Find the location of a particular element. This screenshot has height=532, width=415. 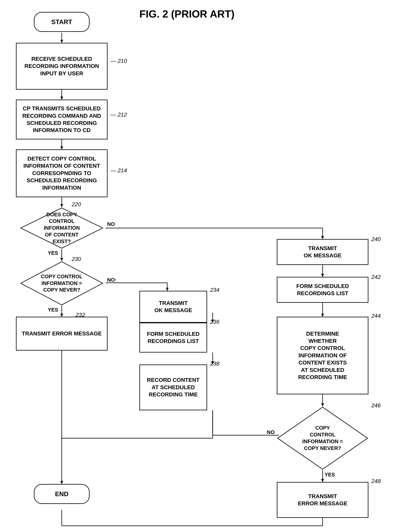

no-label-220: NO is located at coordinates (111, 224).